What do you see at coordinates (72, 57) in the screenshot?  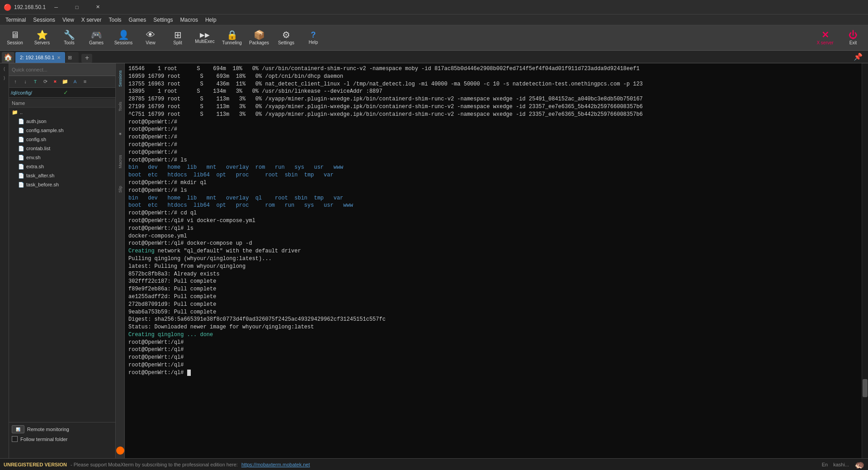 I see `tab-session-2: ⊞` at bounding box center [72, 57].